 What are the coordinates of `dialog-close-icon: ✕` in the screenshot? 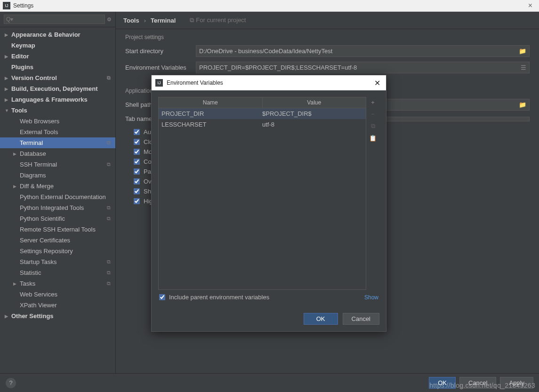 It's located at (378, 83).